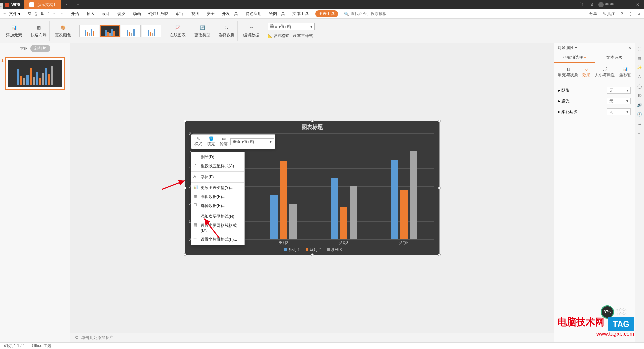  What do you see at coordinates (180, 14) in the screenshot?
I see `tab-审阅: 审阅` at bounding box center [180, 14].